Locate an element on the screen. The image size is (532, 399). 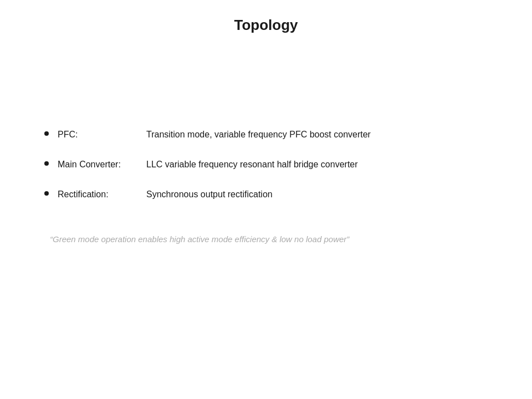
bullet-label-main-converter: Main Converter: is located at coordinates (102, 165).